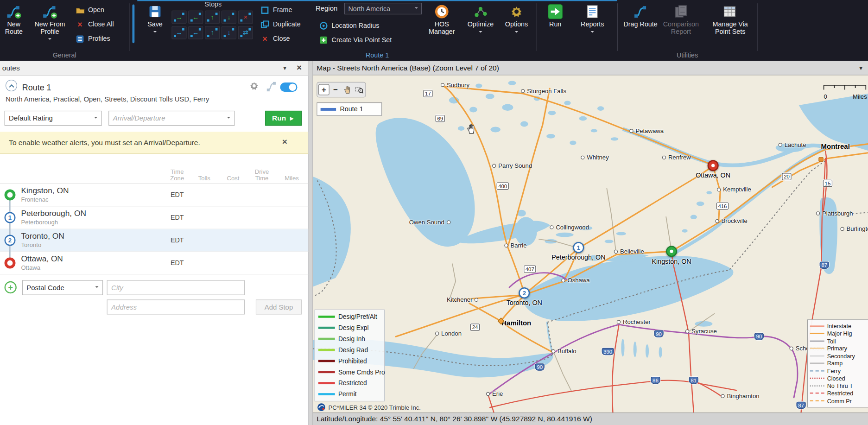  Describe the element at coordinates (154, 218) in the screenshot. I see `stop-row: 1 Peterborough, ON Peterborough EDT` at that location.